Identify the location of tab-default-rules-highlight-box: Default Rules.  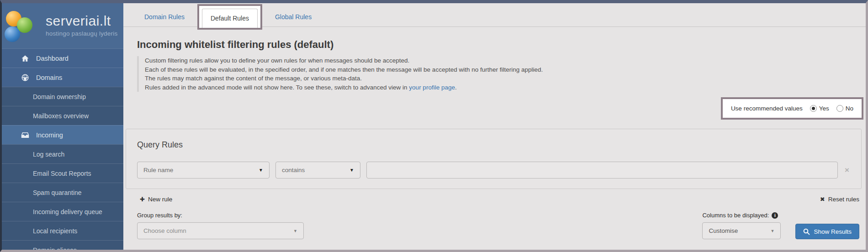
(230, 17).